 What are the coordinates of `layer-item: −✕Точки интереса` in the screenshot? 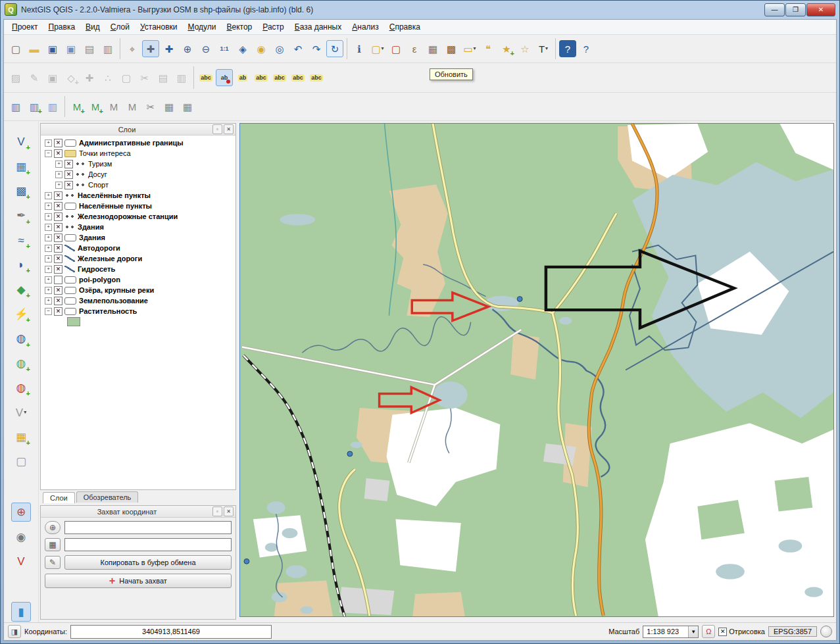 It's located at (139, 153).